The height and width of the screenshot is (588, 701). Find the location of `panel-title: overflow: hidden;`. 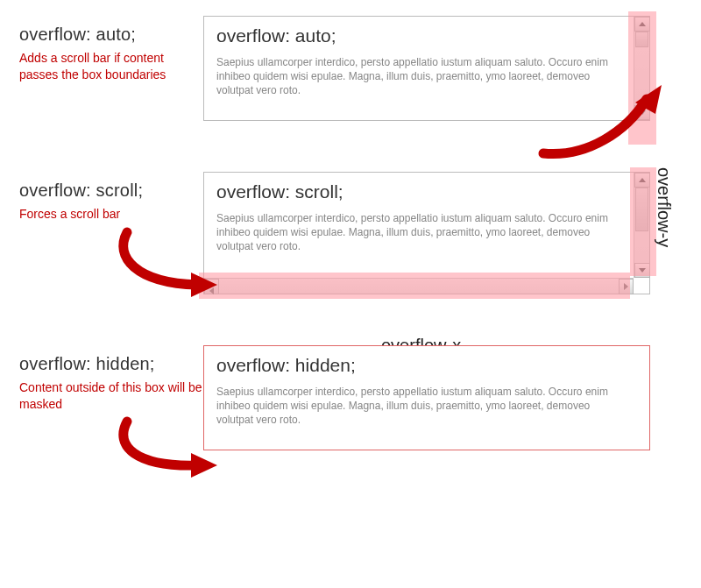

panel-title: overflow: hidden; is located at coordinates (427, 365).